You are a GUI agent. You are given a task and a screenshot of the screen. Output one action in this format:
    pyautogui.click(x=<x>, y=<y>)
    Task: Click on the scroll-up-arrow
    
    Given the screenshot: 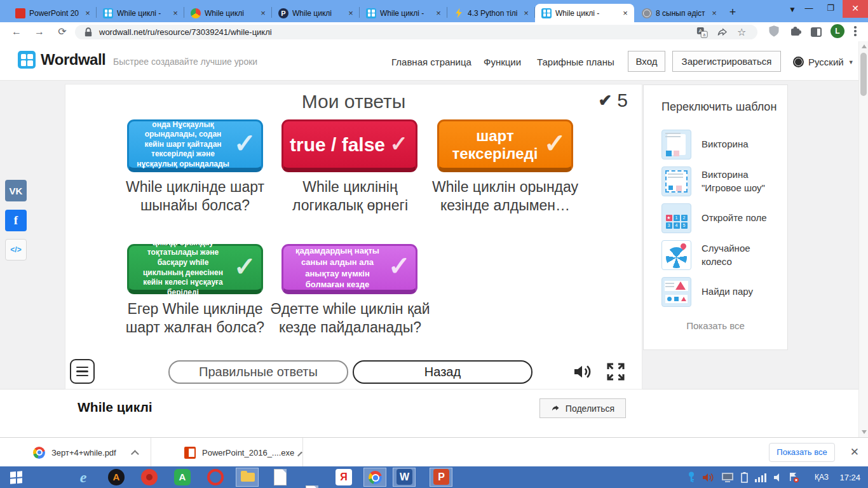 What is the action you would take?
    pyautogui.click(x=864, y=46)
    